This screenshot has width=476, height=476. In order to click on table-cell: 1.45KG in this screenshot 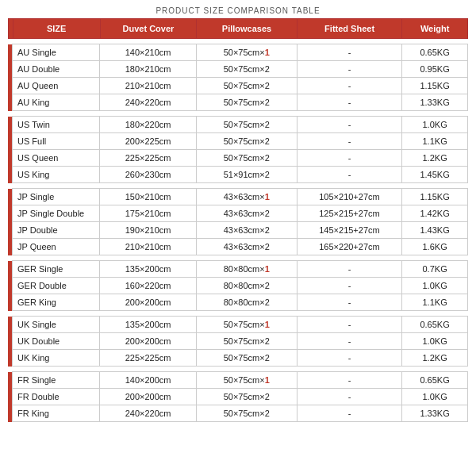, I will do `click(435, 175)`.